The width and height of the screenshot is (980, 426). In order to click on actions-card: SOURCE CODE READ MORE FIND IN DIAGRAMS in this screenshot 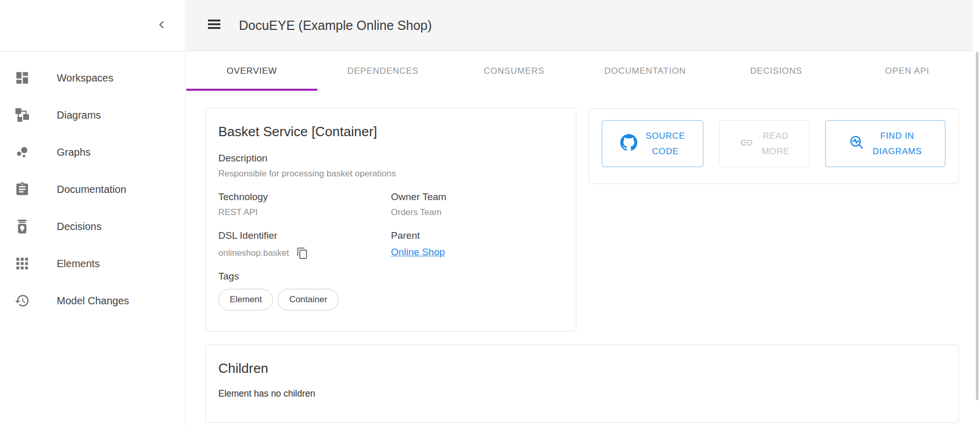, I will do `click(774, 146)`.